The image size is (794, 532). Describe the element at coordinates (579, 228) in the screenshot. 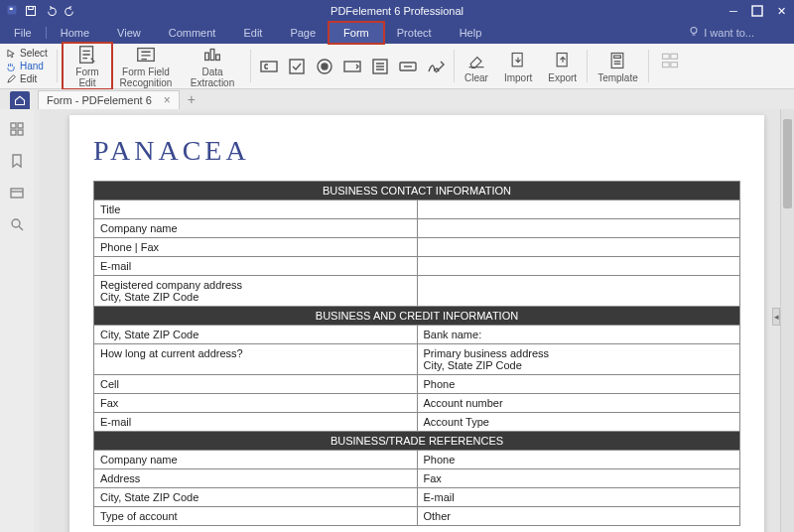

I see `value-company` at that location.